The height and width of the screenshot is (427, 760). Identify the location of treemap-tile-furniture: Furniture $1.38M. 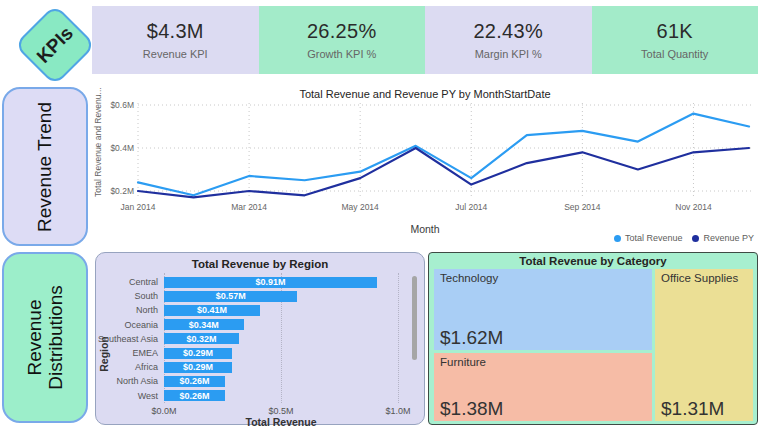
(543, 387).